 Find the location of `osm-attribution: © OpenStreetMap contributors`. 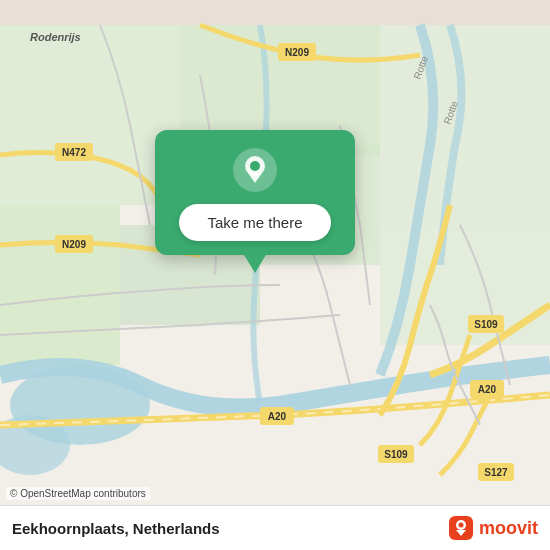

osm-attribution: © OpenStreetMap contributors is located at coordinates (78, 494).